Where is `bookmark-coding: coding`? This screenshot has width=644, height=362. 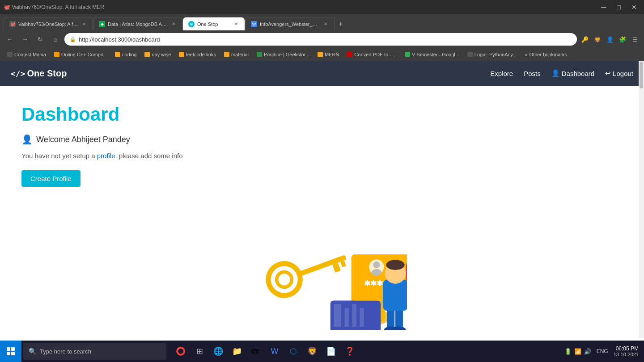 bookmark-coding: coding is located at coordinates (126, 55).